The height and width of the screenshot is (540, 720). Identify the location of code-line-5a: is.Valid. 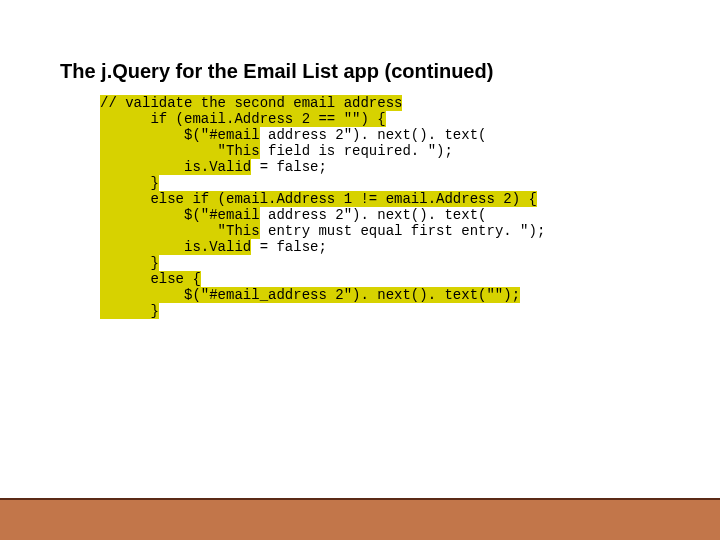
(176, 167).